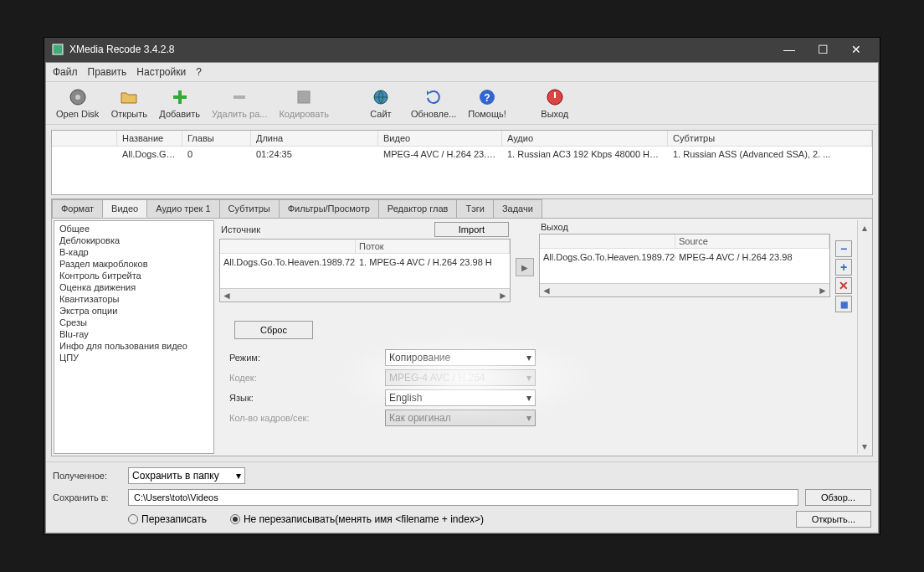 This screenshot has height=572, width=924. I want to click on tab-tags: Тэги, so click(475, 209).